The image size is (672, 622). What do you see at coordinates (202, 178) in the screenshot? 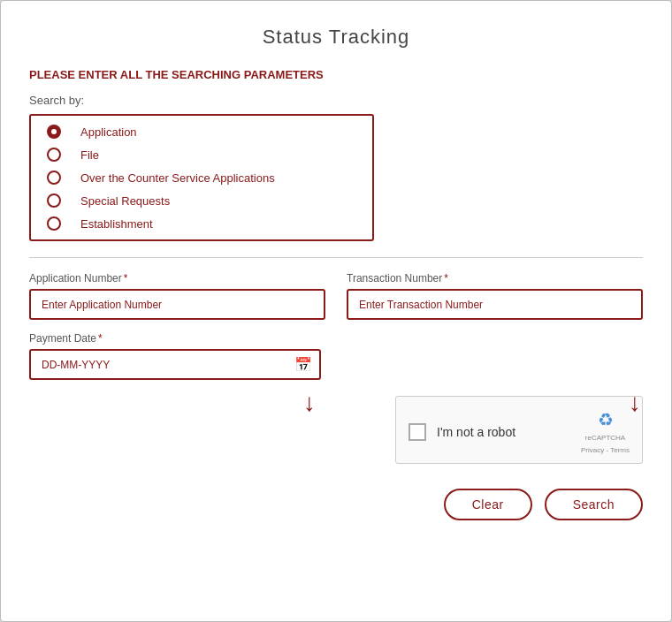
I see `radio-item-2: Over the Counter Service Applications` at bounding box center [202, 178].